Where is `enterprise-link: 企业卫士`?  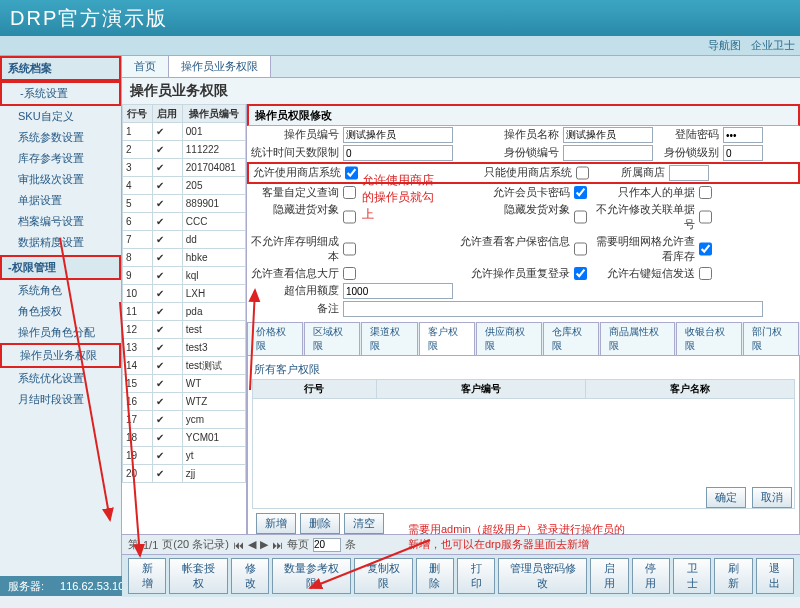 enterprise-link: 企业卫士 is located at coordinates (773, 46).